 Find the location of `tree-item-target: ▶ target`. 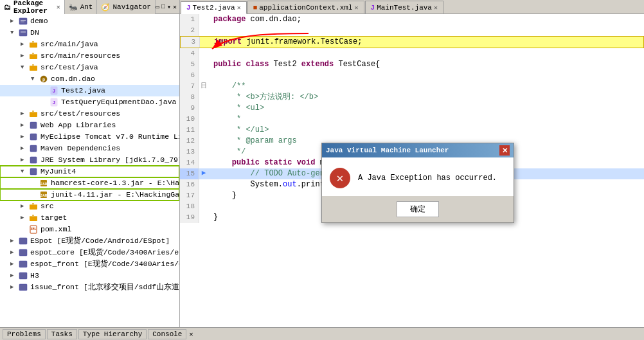

tree-item-target: ▶ target is located at coordinates (90, 218).